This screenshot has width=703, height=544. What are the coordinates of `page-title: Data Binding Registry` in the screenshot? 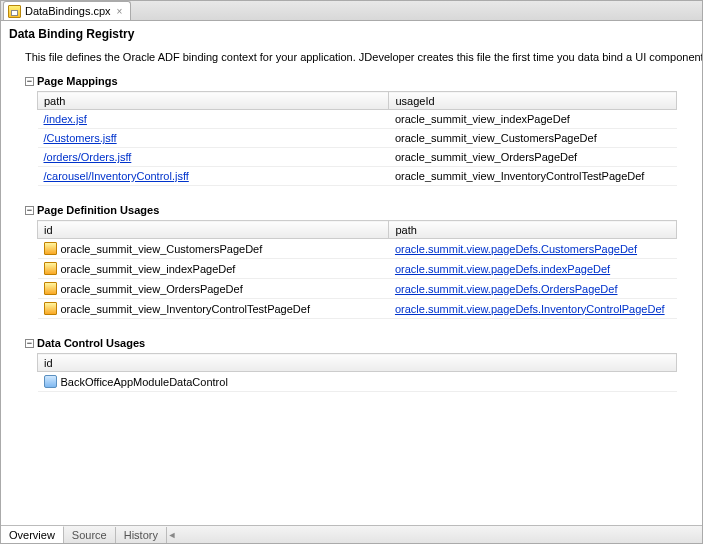 It's located at (352, 33).